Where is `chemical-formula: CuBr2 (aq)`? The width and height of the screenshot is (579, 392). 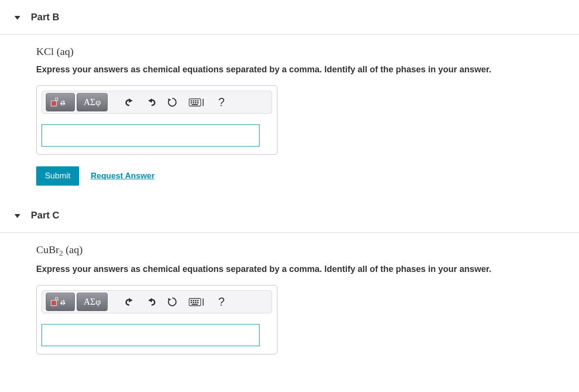
chemical-formula: CuBr2 (aq) is located at coordinates (303, 251).